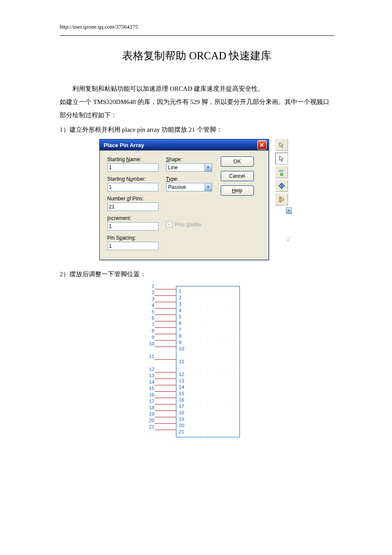 Image resolution: width=392 pixels, height=555 pixels. I want to click on increment-label: Increment:, so click(133, 218).